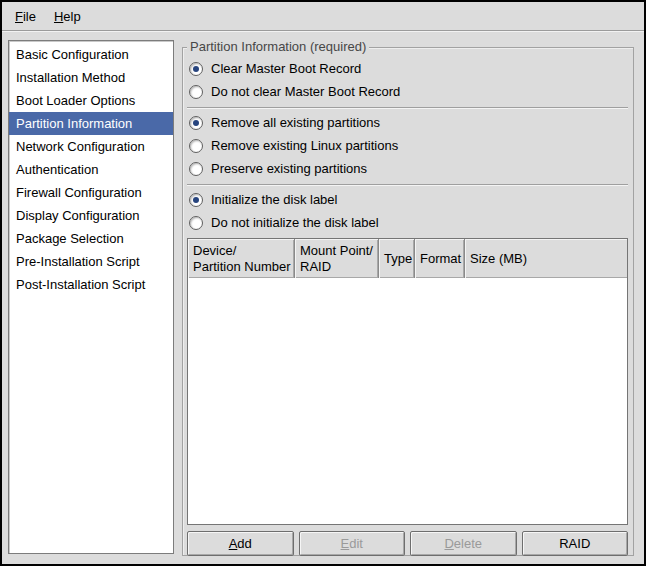 Image resolution: width=646 pixels, height=566 pixels. I want to click on radio-label: Clear Master Boot Record, so click(286, 68).